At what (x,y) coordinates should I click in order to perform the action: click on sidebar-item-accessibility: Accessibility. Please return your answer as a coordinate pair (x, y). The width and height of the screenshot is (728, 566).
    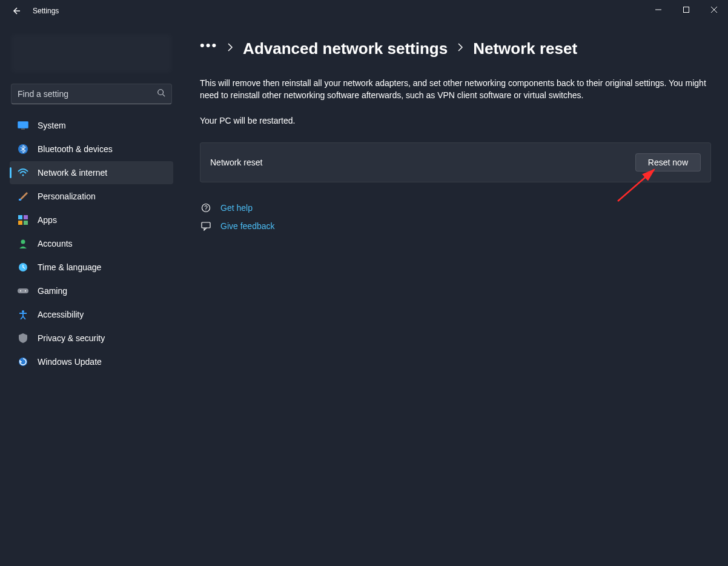
    Looking at the image, I should click on (91, 315).